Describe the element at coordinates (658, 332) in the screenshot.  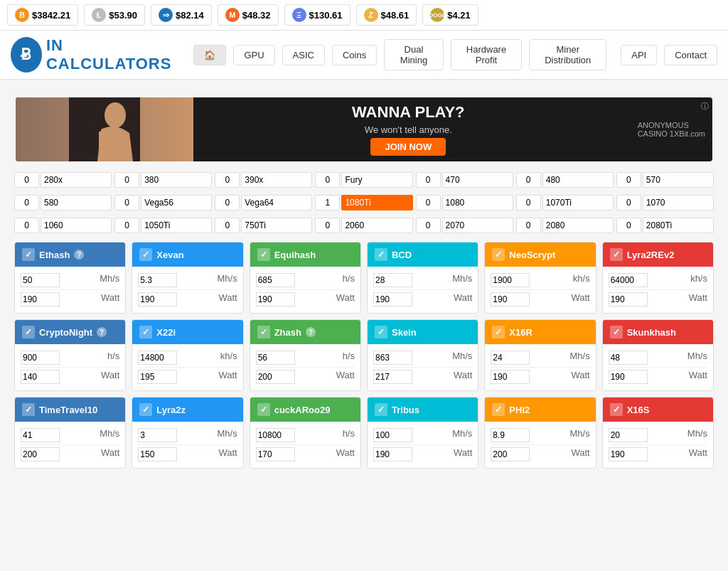
I see `algo-header-skunkhash: ✓ Skunkhash` at that location.